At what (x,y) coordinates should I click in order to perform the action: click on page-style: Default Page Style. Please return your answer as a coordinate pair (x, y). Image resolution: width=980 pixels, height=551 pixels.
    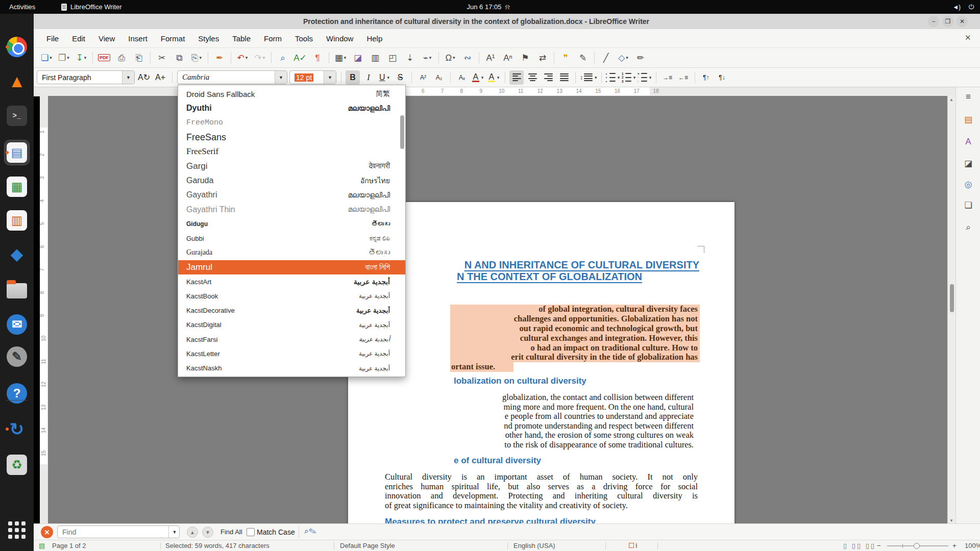
    Looking at the image, I should click on (368, 546).